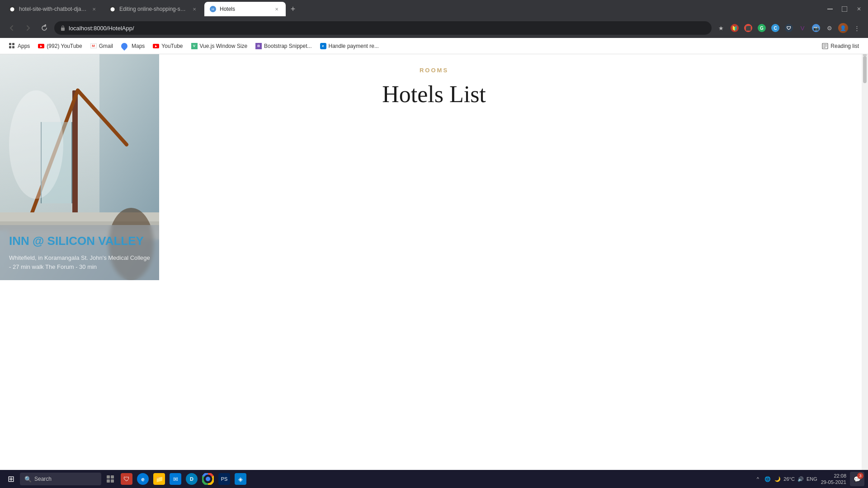 This screenshot has width=868, height=488. What do you see at coordinates (778, 479) in the screenshot?
I see `tray-weather-icon: 🌙` at bounding box center [778, 479].